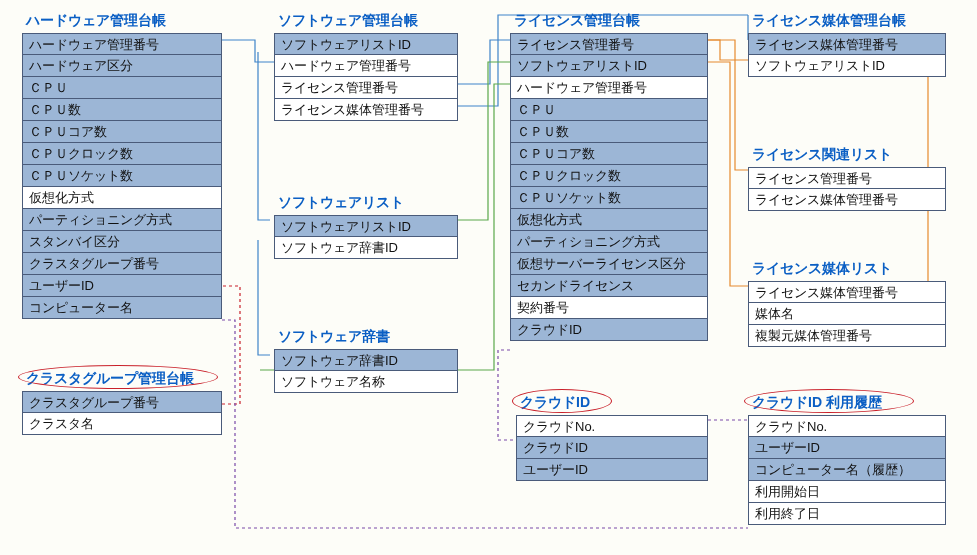 This screenshot has height=555, width=977. What do you see at coordinates (612, 448) in the screenshot?
I see `entity-fields: クラウドNo.クラウドIDユーザーID` at bounding box center [612, 448].